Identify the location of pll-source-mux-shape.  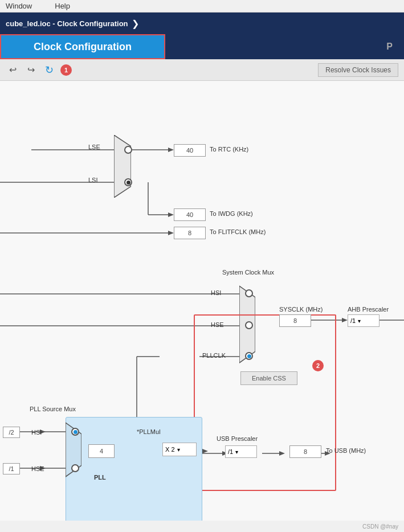
(74, 450).